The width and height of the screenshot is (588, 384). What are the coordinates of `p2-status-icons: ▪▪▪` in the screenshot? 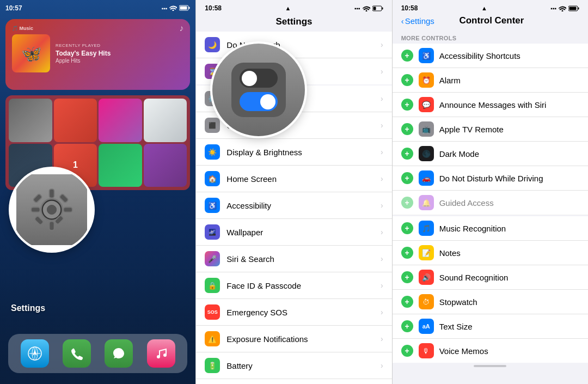 It's located at (369, 9).